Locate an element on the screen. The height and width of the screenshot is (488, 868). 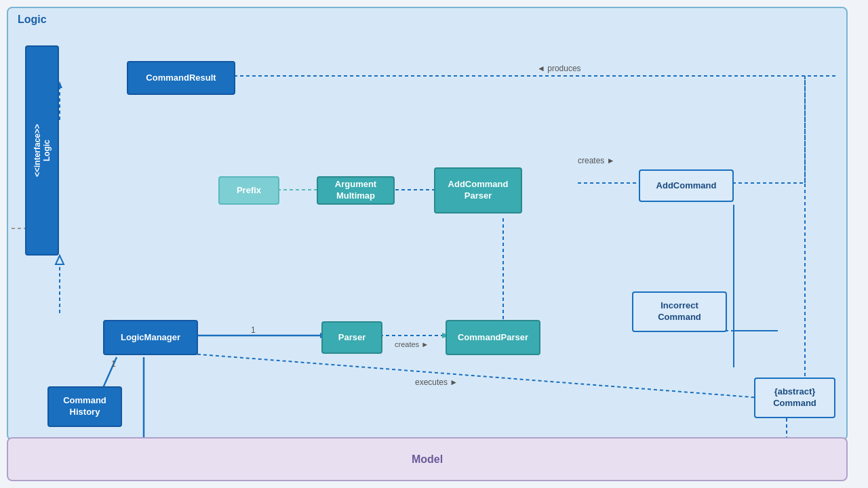
prefix-box: Prefix is located at coordinates (249, 190).